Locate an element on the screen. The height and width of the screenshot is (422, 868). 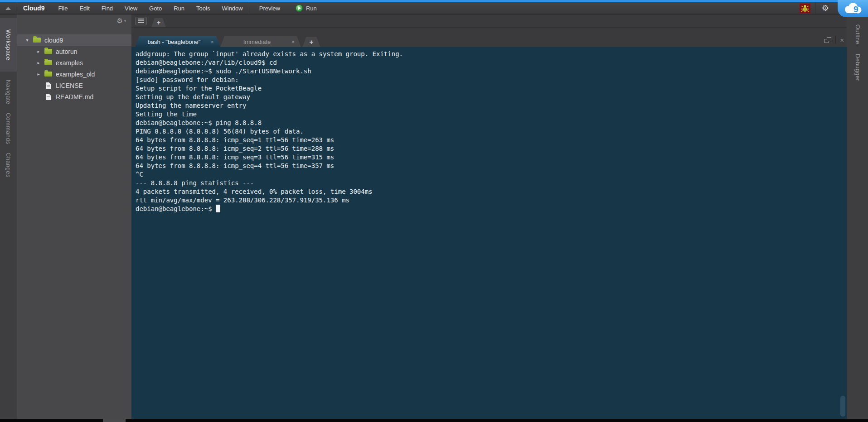
sidebar-tab-debugger: Debugger is located at coordinates (858, 67).